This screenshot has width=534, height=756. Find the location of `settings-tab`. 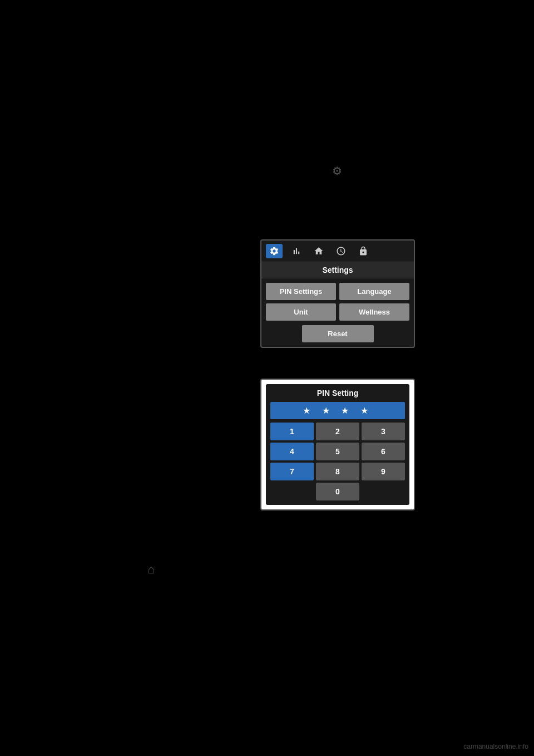

settings-tab is located at coordinates (274, 251).